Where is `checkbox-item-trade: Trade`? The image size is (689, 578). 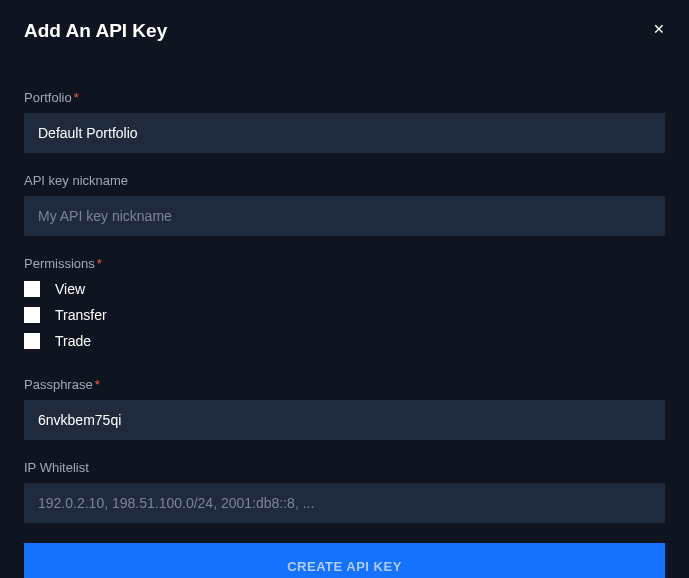 checkbox-item-trade: Trade is located at coordinates (344, 341).